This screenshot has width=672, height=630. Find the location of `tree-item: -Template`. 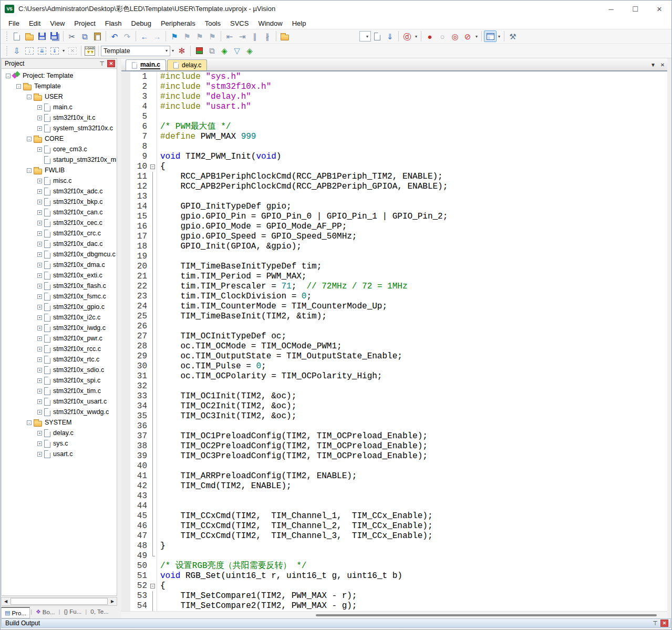

tree-item: -Template is located at coordinates (59, 86).